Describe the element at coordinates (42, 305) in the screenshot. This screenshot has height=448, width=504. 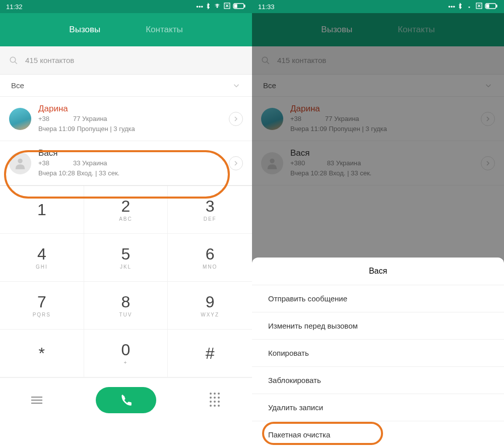
I see `dialpad-key-7: 7PQRS` at that location.